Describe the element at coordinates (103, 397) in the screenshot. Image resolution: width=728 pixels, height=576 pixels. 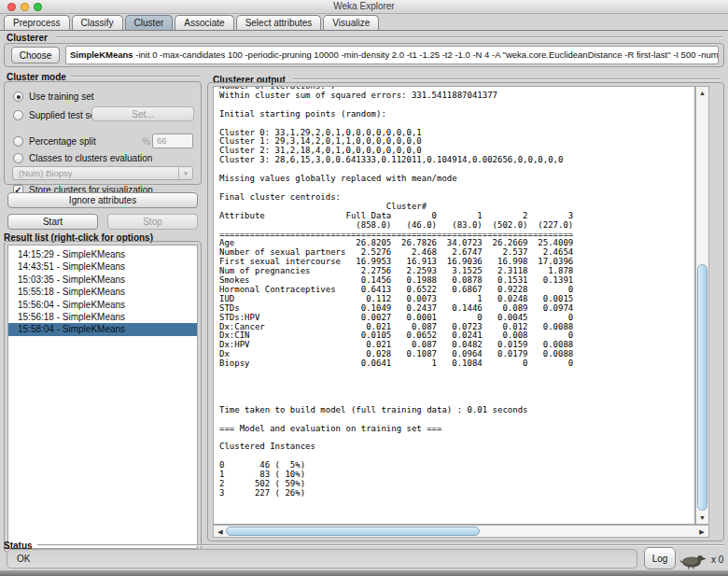
I see `result-list: 14:15:29 - SimpleKMeans 14:43:51 - Simpl…` at that location.